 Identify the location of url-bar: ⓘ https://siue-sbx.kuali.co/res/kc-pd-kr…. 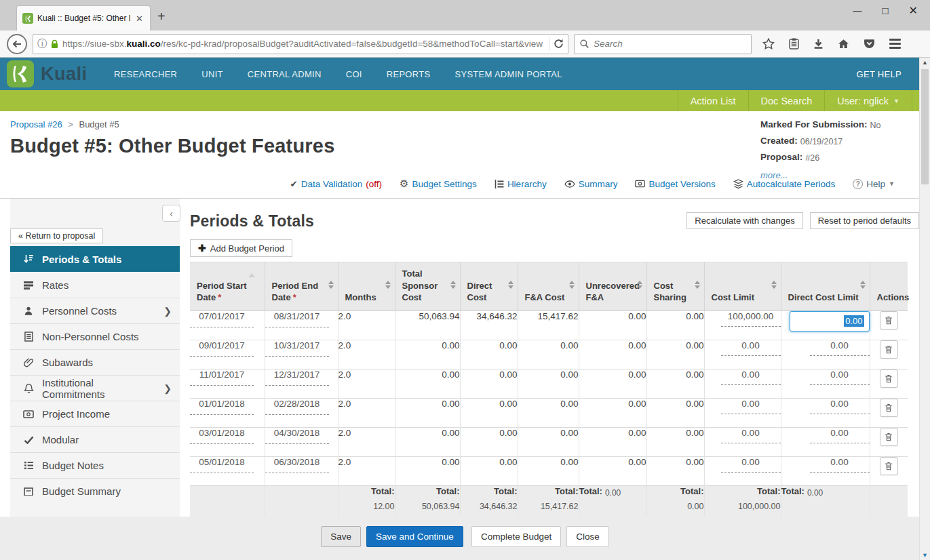
(301, 44).